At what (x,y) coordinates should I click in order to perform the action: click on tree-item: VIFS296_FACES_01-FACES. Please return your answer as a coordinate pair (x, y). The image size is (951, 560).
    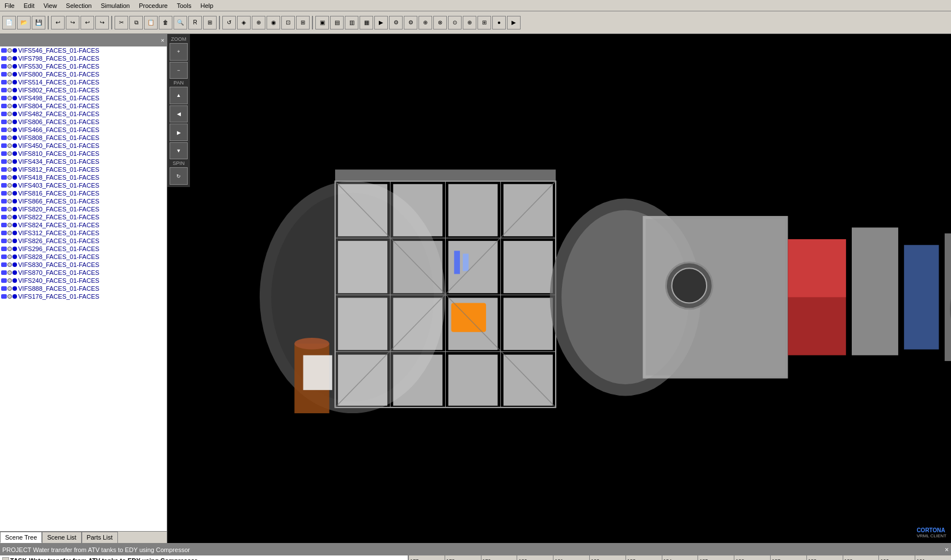
    Looking at the image, I should click on (83, 249).